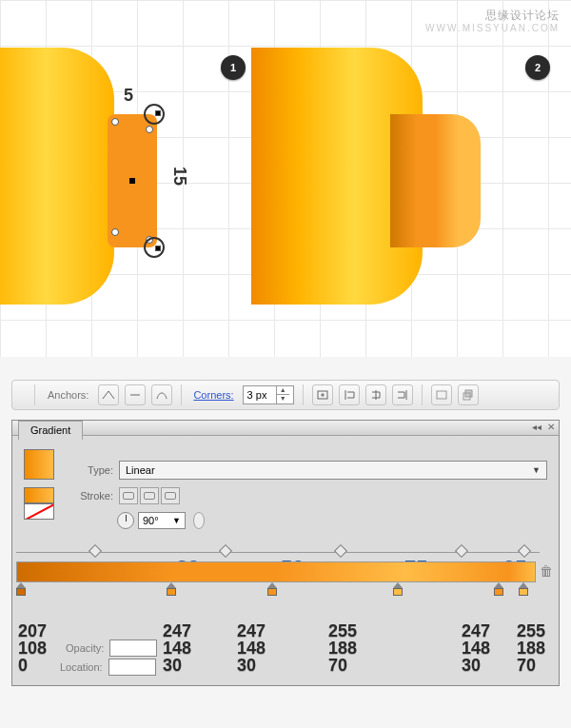 The height and width of the screenshot is (728, 571). What do you see at coordinates (57, 176) in the screenshot?
I see `base-shape-step1` at bounding box center [57, 176].